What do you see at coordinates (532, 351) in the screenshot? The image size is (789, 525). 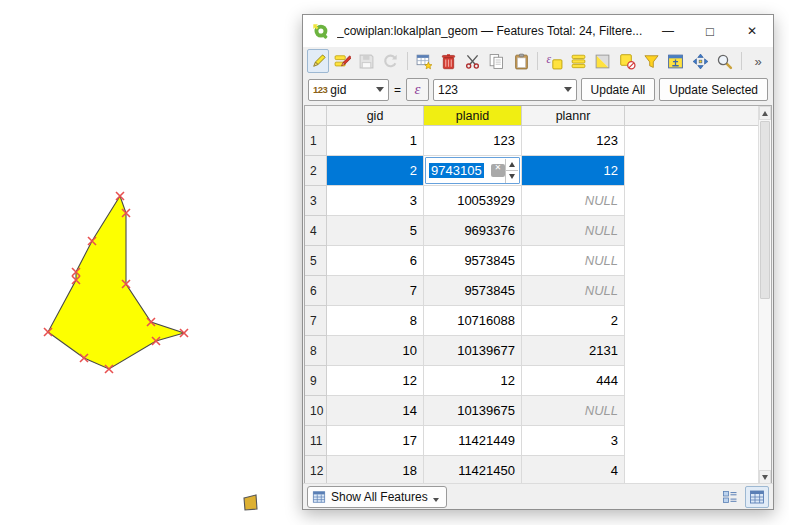 I see `table-row: 810101396772131` at bounding box center [532, 351].